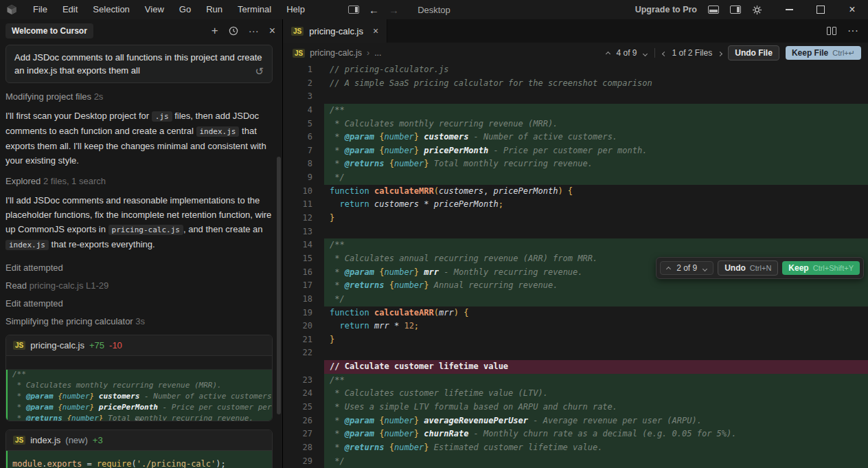  I want to click on breadcrumb: JS pricing-calc.js › ..., so click(337, 53).